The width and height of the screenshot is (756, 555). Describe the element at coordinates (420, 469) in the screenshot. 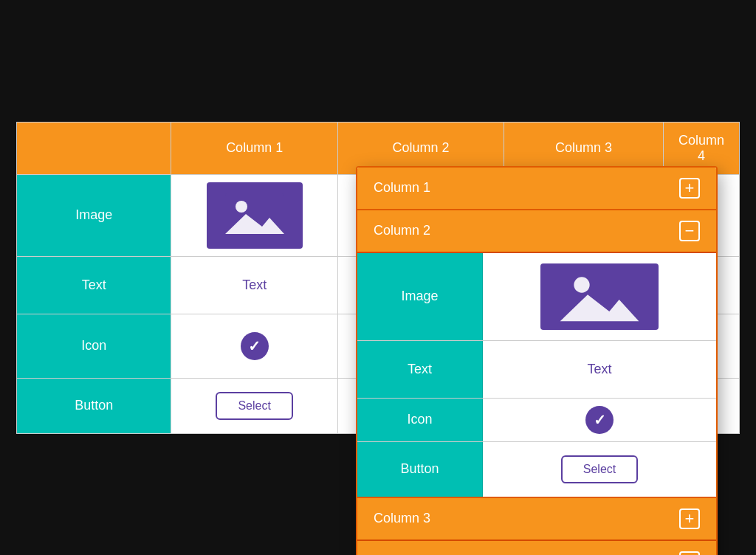

I see `overlay-label-button: Button` at that location.